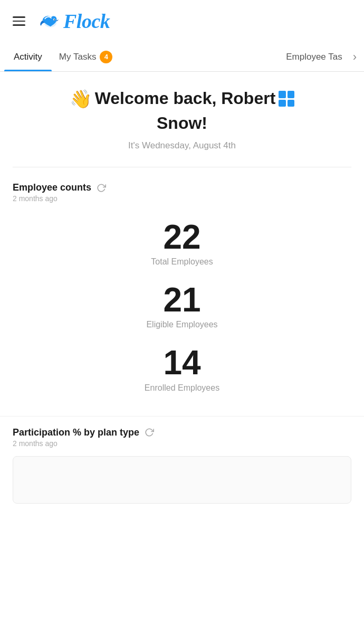 The image size is (364, 643). Describe the element at coordinates (186, 98) in the screenshot. I see `welcome-text: Welcome back, Robert` at that location.